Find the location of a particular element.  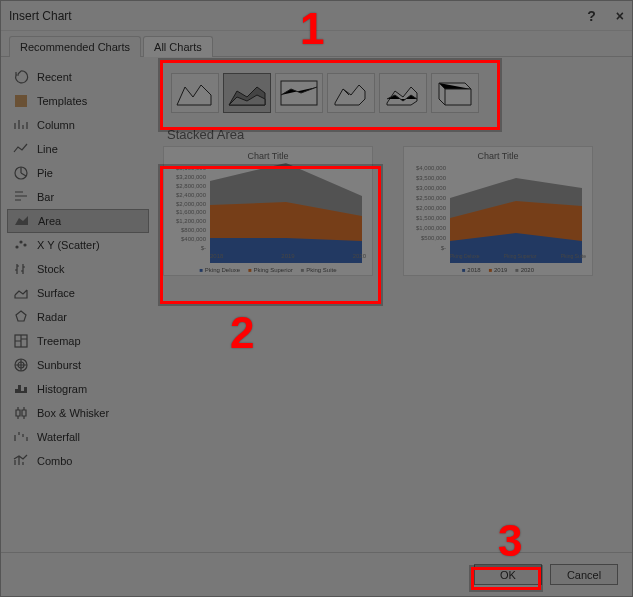

sidebar-item-scatter: X Y (Scatter) is located at coordinates (78, 245).